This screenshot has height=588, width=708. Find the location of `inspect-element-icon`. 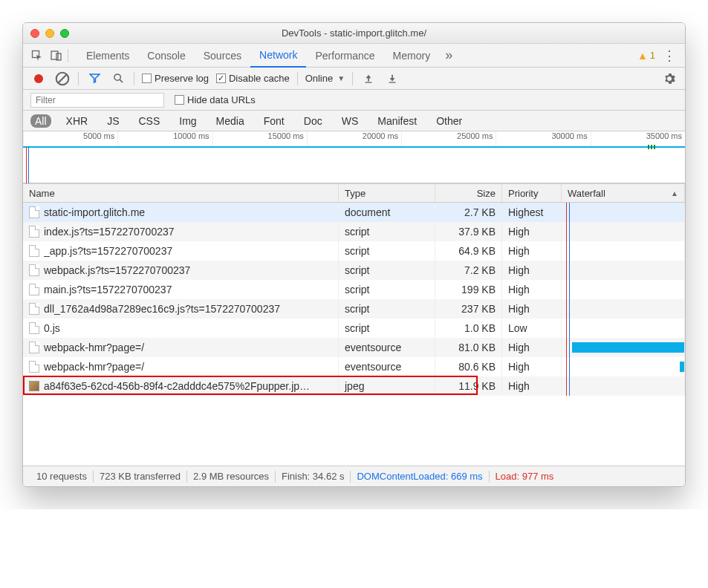

inspect-element-icon is located at coordinates (37, 56).